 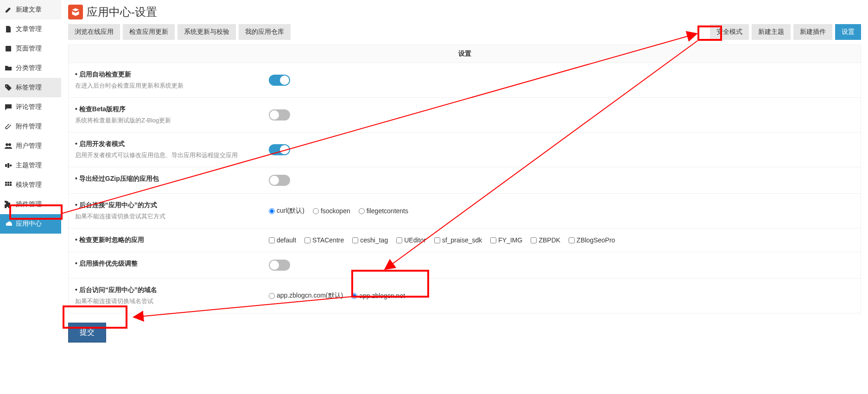 I want to click on folder-icon, so click(x=8, y=68).